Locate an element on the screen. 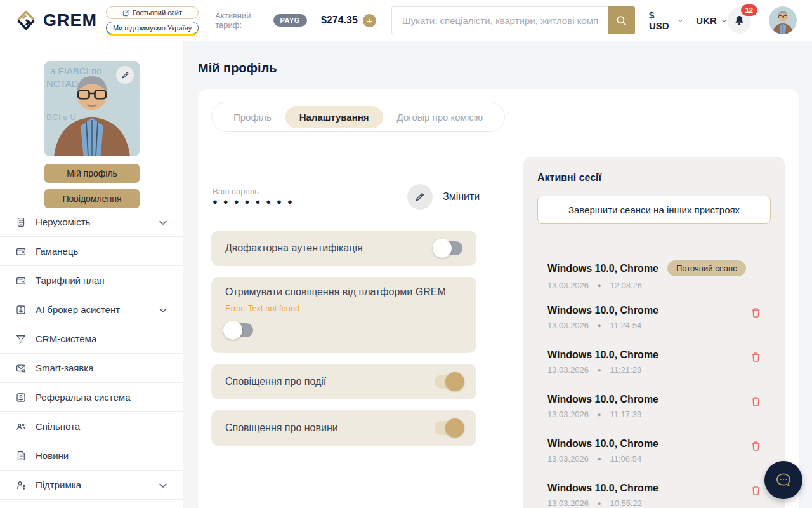 The image size is (812, 508). sessions-title: Активні сесії is located at coordinates (654, 178).